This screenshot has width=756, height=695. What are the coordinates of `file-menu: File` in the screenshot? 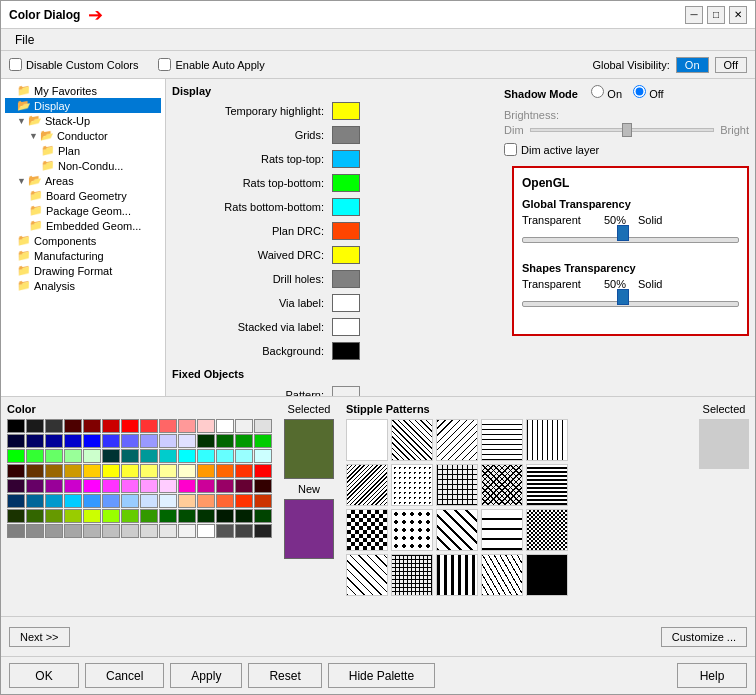 It's located at (24, 40).